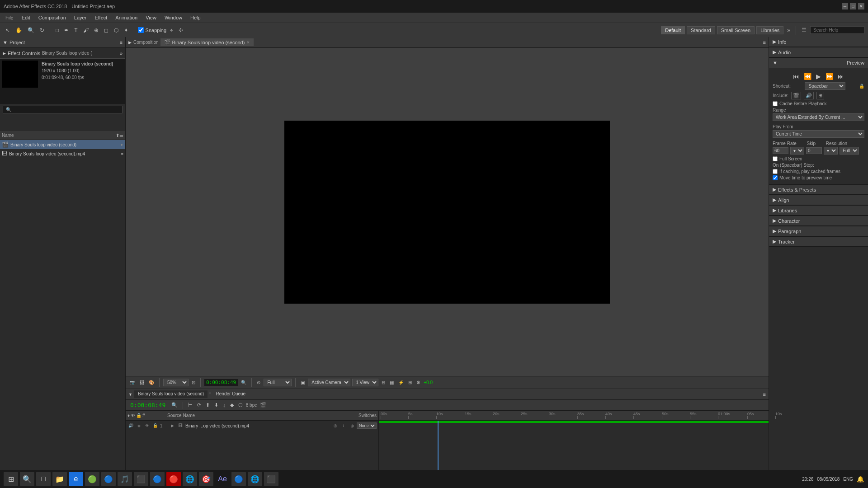  What do you see at coordinates (818, 231) in the screenshot?
I see `paragraph-header: ▶ Paragraph` at bounding box center [818, 231].